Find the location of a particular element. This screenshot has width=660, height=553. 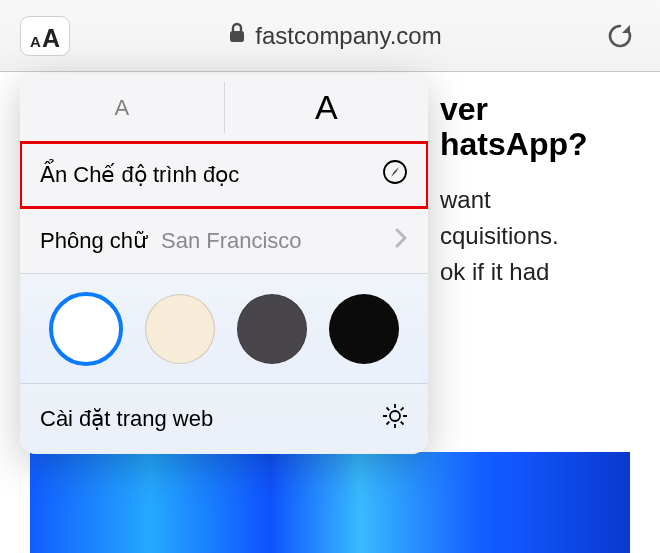

hide-reader-mode-row: Ẩn Chế độ trình đọc is located at coordinates (224, 175).